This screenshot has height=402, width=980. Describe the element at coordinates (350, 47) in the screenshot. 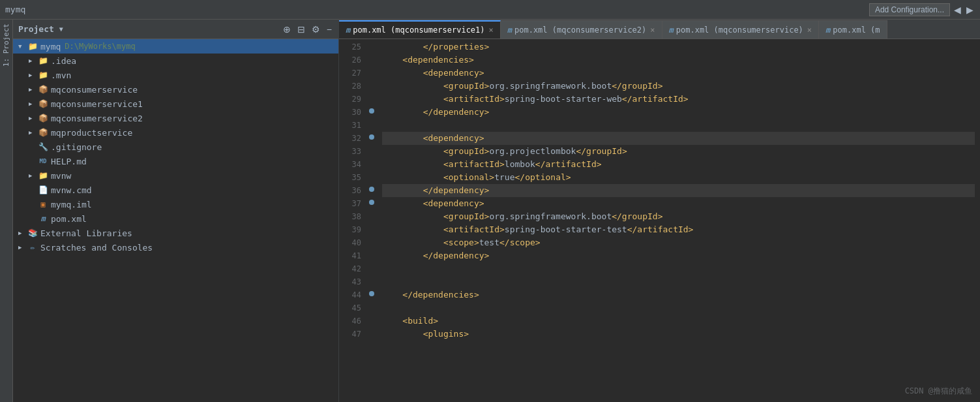

I see `line-num-25: 25` at that location.